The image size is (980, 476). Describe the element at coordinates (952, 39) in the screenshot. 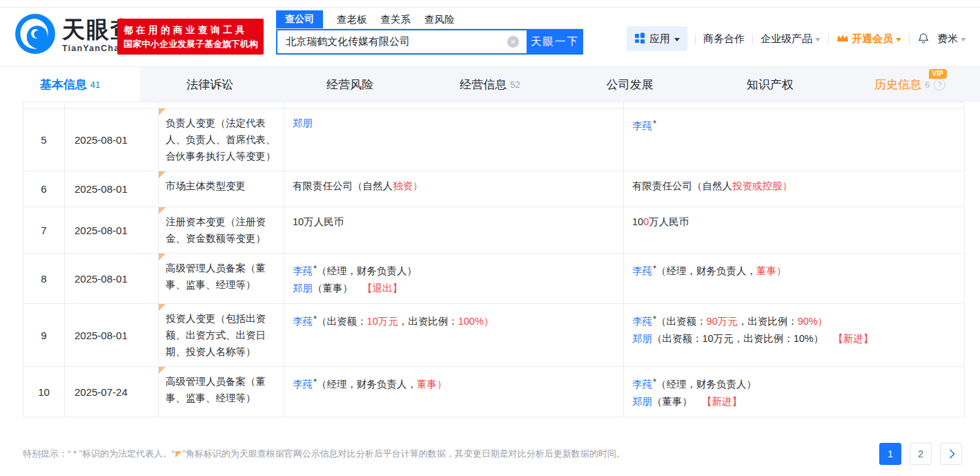

I see `user-menu: 费米` at that location.